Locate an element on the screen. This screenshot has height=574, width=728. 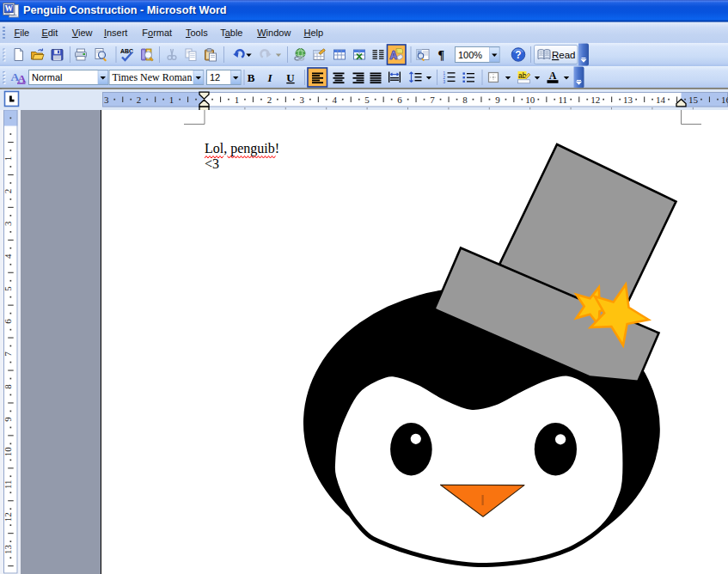
svg-text: Read is located at coordinates (564, 55).